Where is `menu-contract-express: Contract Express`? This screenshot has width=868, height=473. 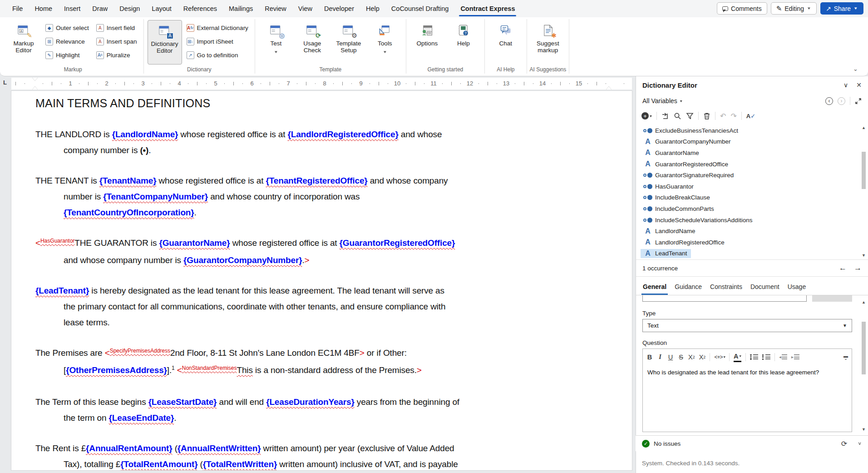
menu-contract-express: Contract Express is located at coordinates (488, 9).